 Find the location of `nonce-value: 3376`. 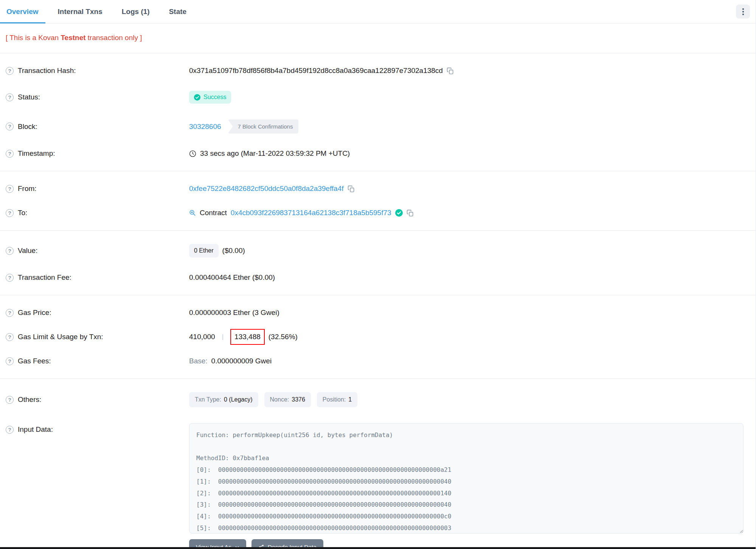

nonce-value: 3376 is located at coordinates (298, 400).